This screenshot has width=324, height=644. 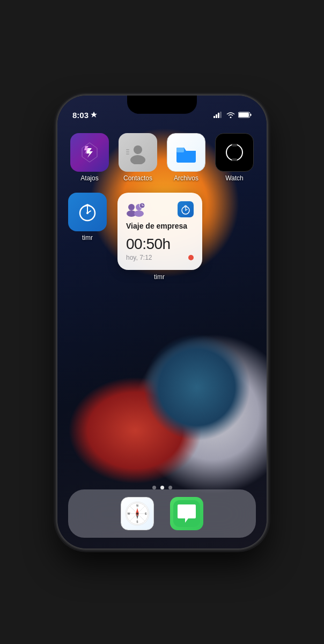 What do you see at coordinates (186, 158) in the screenshot?
I see `app-archivos: Archivos` at bounding box center [186, 158].